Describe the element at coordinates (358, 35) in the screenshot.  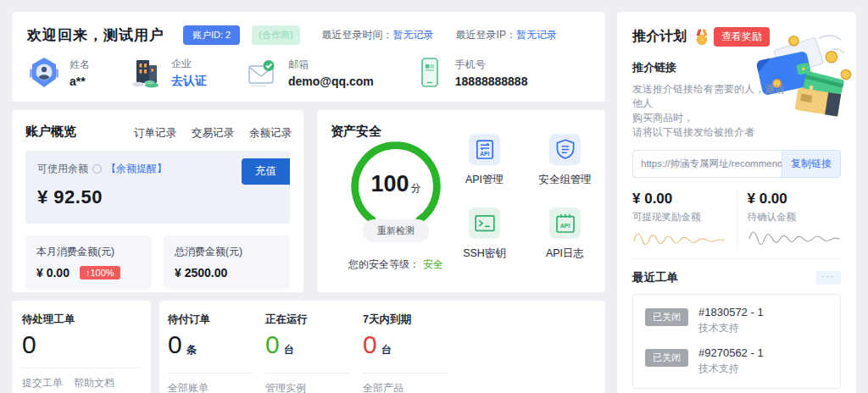
I see `last-login-time-label: 最近登录时间：` at that location.